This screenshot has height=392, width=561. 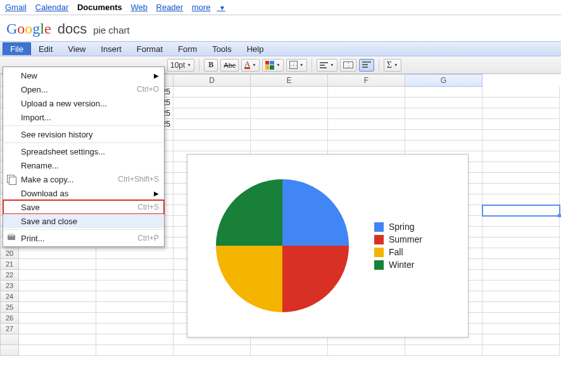 What do you see at coordinates (393, 65) in the screenshot?
I see `functions-button: Σ▼` at bounding box center [393, 65].